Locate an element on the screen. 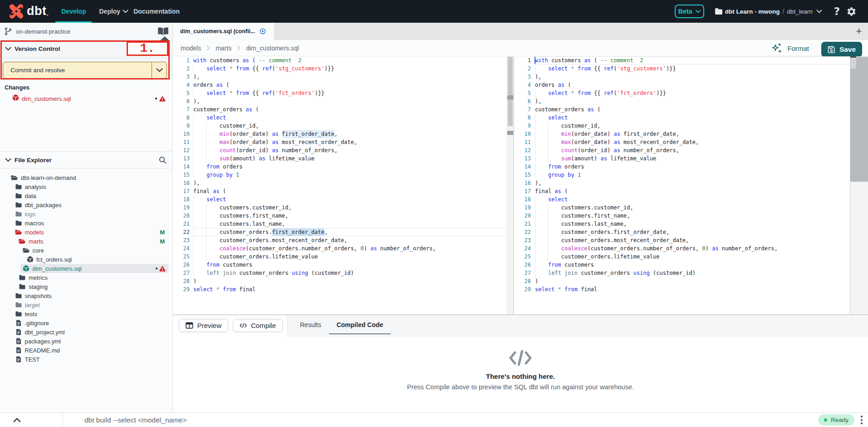 The height and width of the screenshot is (427, 868). breadcrumb-file: dim_customers.sql is located at coordinates (272, 48).